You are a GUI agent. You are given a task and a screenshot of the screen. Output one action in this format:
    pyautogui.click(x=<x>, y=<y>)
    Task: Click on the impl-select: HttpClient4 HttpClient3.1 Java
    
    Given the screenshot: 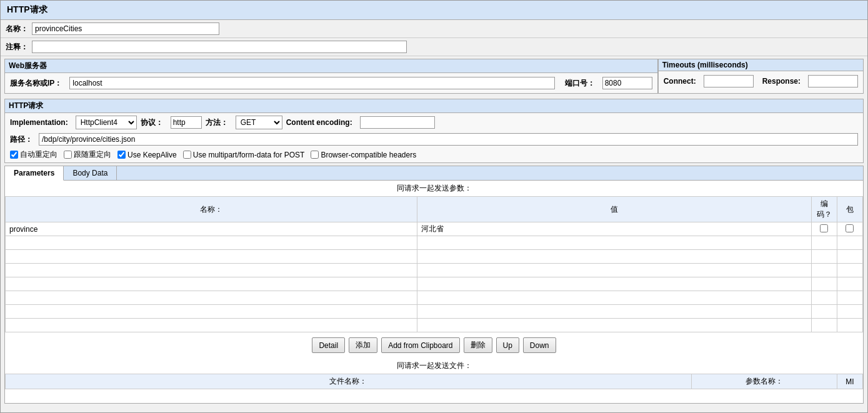 What is the action you would take?
    pyautogui.click(x=106, y=122)
    